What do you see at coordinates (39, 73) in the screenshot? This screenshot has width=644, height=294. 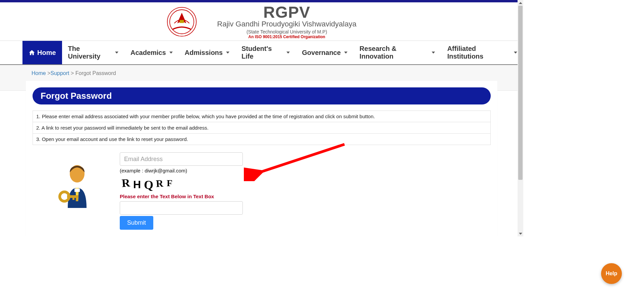 I see `breadcrumb-home: Home` at bounding box center [39, 73].